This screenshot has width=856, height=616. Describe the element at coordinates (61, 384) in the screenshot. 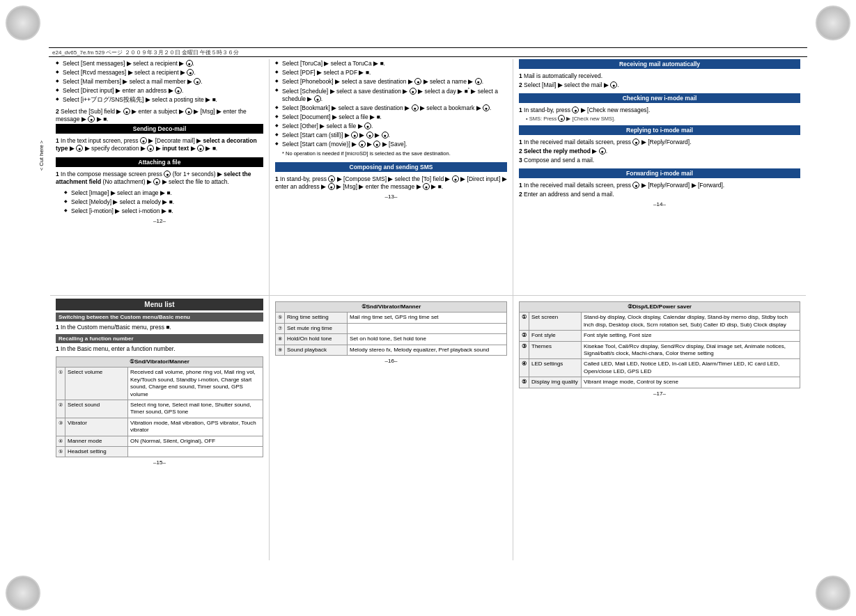

I see `row-num: ①` at that location.